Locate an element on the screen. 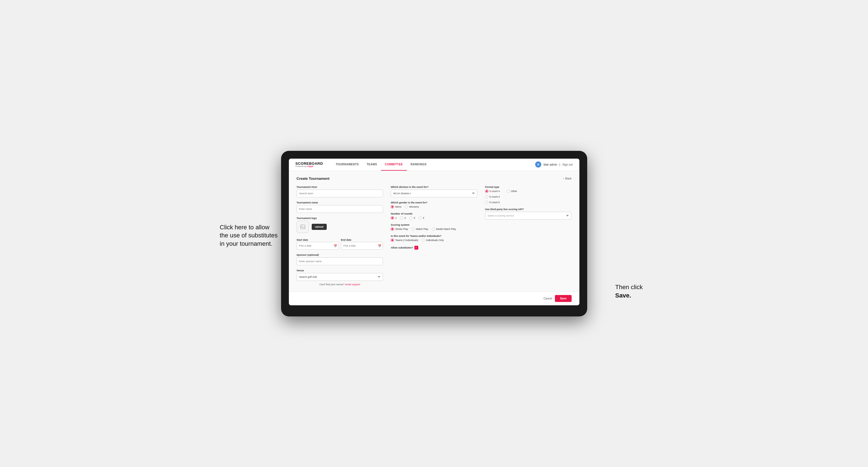 The width and height of the screenshot is (868, 467). round-4-label: 4 is located at coordinates (424, 218).